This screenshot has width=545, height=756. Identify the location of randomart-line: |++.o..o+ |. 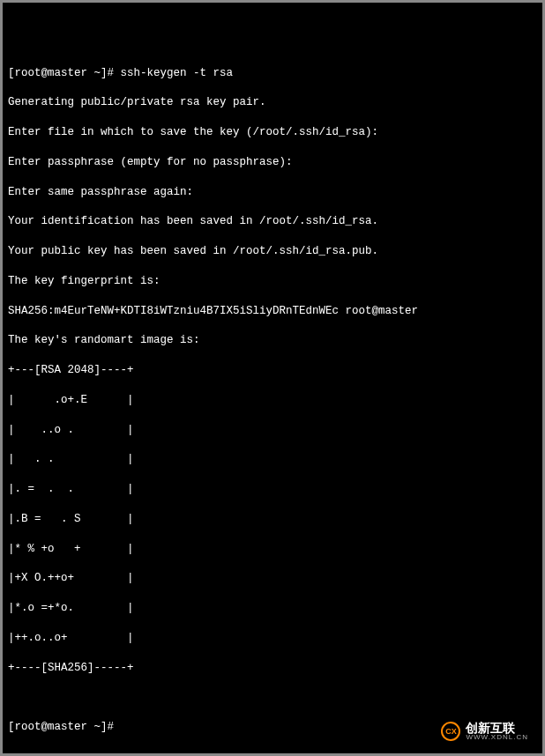
(272, 638).